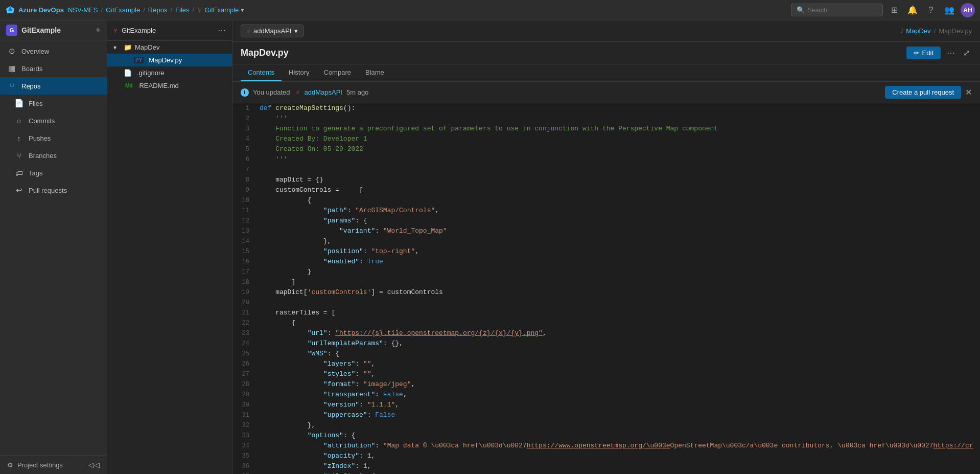 This screenshot has height=474, width=980. I want to click on help-icon: ?, so click(931, 10).